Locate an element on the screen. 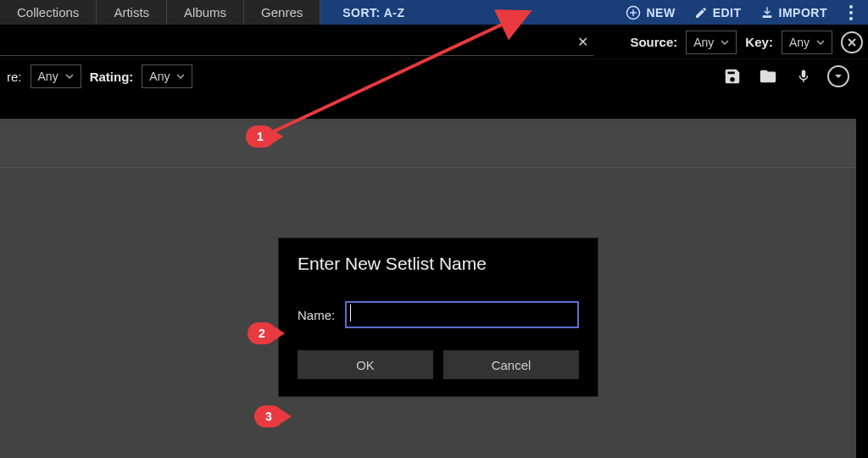 This screenshot has width=868, height=458. search-input-wrapper: ✕ is located at coordinates (297, 42).